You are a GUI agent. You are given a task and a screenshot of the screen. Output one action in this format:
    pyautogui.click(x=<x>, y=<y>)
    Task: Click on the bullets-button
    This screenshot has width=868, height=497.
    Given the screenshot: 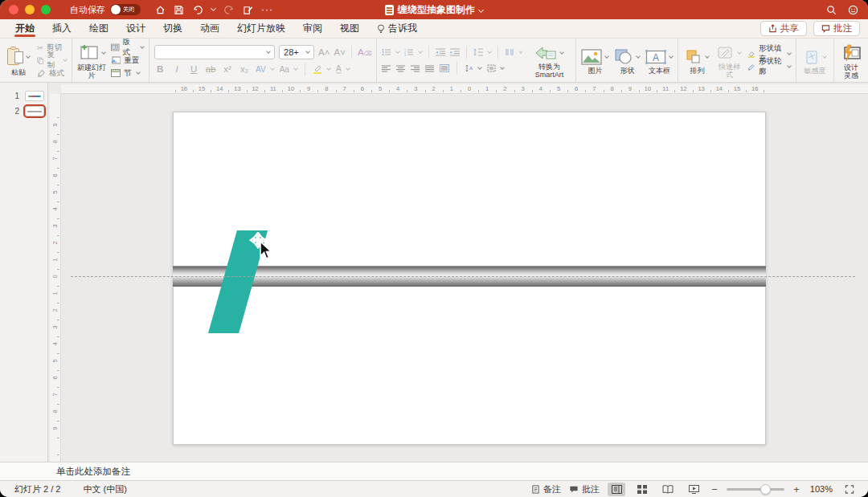 What is the action you would take?
    pyautogui.click(x=391, y=53)
    